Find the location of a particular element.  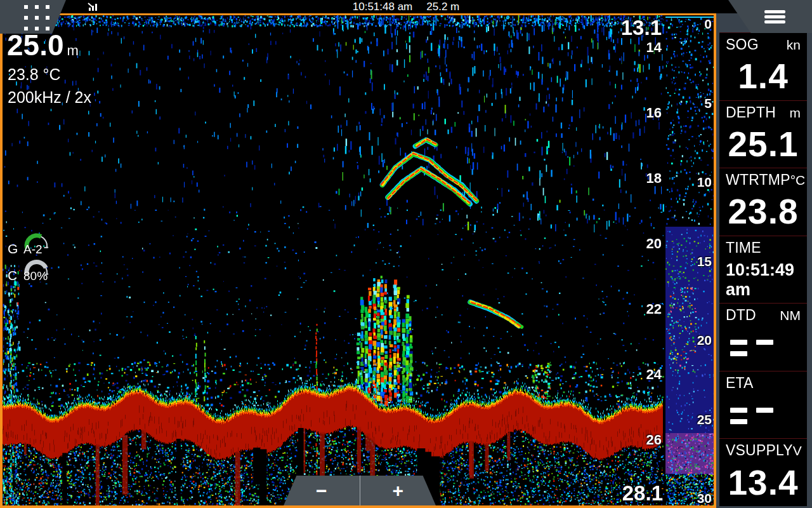

instrument-sidebar: SOGkn1.4DEPTHm25.1WTRTMP°C23.8TIME10:51:… is located at coordinates (764, 254).